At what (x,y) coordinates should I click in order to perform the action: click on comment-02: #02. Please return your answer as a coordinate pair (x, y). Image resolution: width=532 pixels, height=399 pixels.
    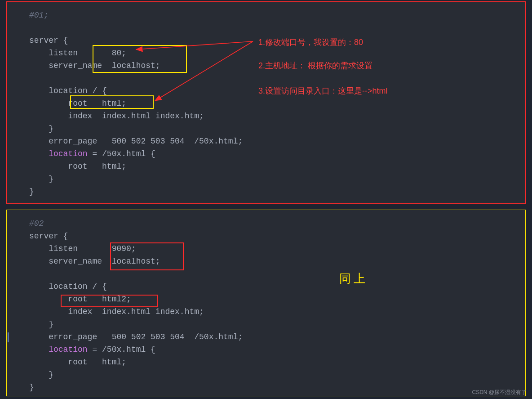
    Looking at the image, I should click on (36, 224).